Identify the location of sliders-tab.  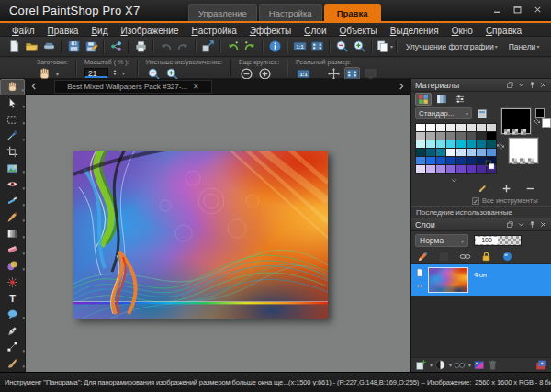
(460, 99).